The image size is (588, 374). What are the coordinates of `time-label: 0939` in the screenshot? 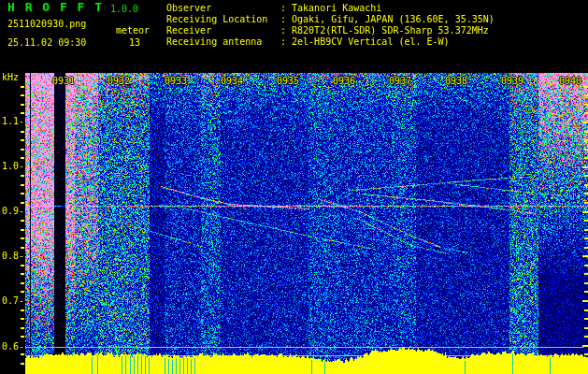 It's located at (502, 80).